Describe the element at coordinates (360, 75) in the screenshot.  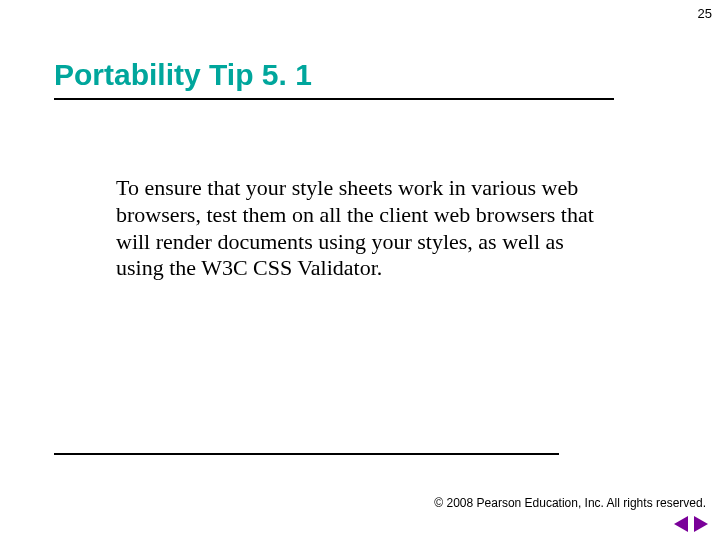
I see `slide-title: Portability Tip 5. 1` at that location.